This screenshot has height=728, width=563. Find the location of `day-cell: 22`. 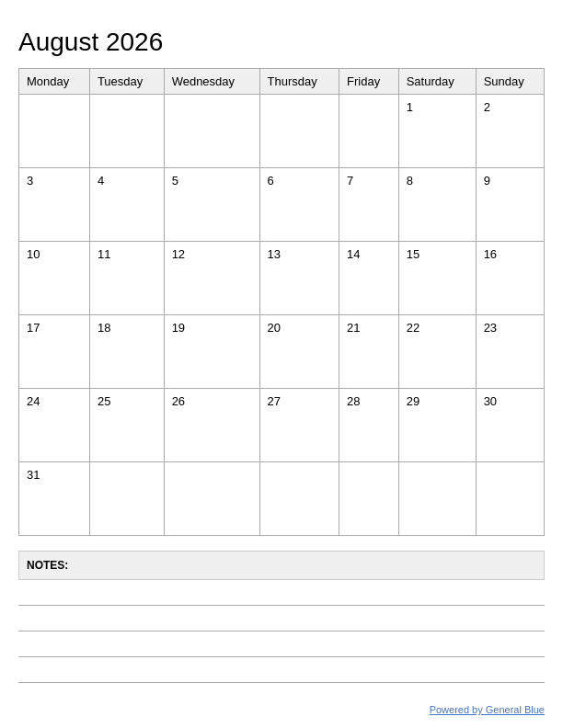

day-cell: 22 is located at coordinates (437, 352).